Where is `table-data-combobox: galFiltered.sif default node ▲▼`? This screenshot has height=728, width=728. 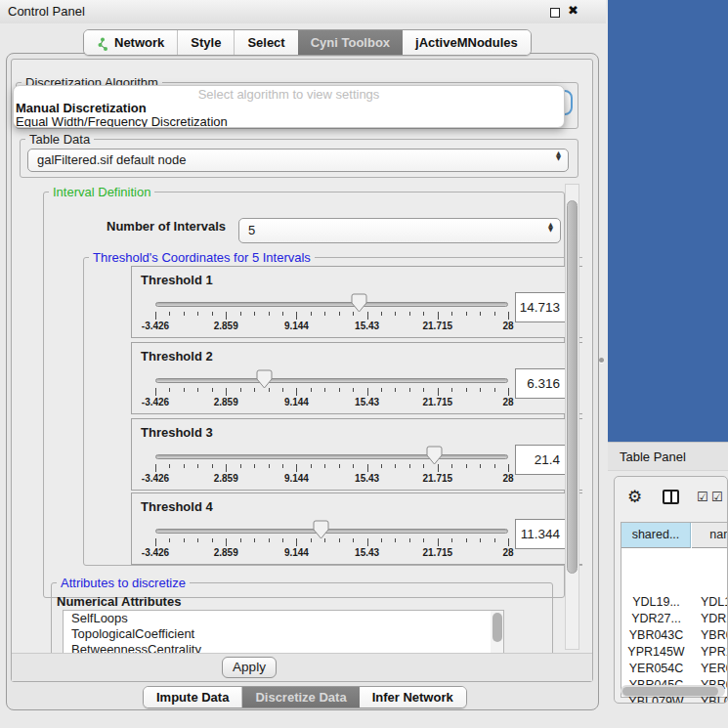
table-data-combobox: galFiltered.sif default node ▲▼ is located at coordinates (298, 160).